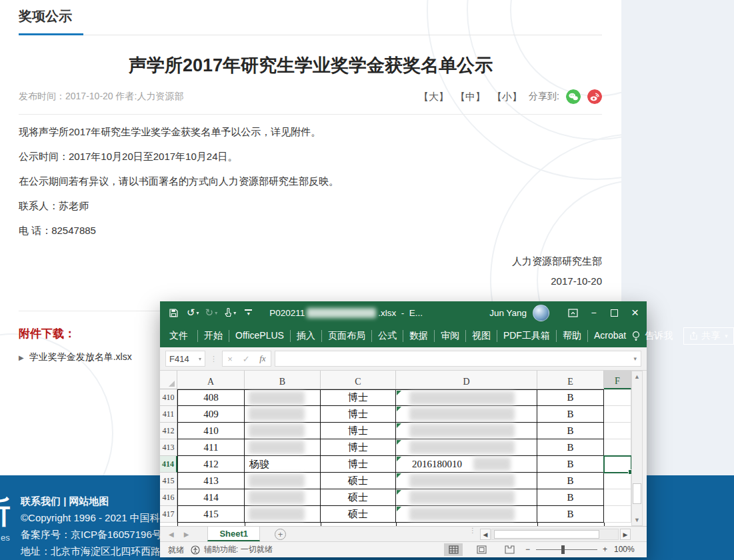  I want to click on row-header-410: 410, so click(169, 397).